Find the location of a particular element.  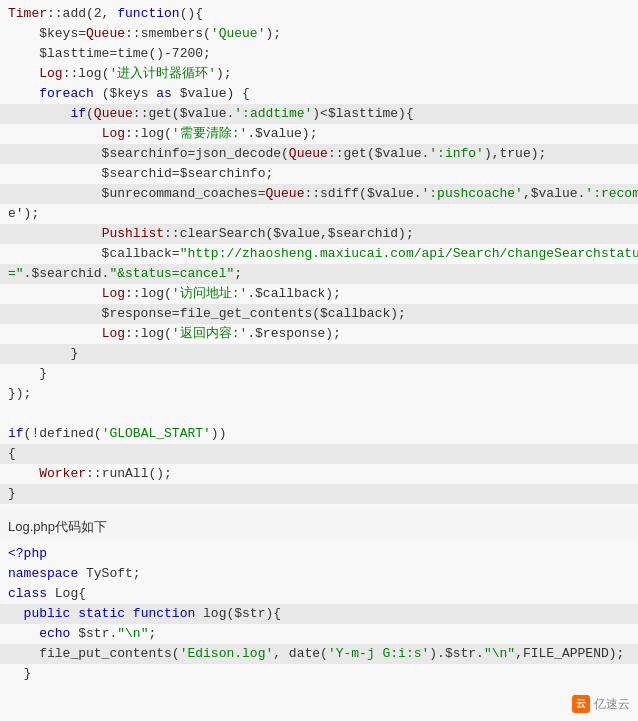

code-line is located at coordinates (319, 414).